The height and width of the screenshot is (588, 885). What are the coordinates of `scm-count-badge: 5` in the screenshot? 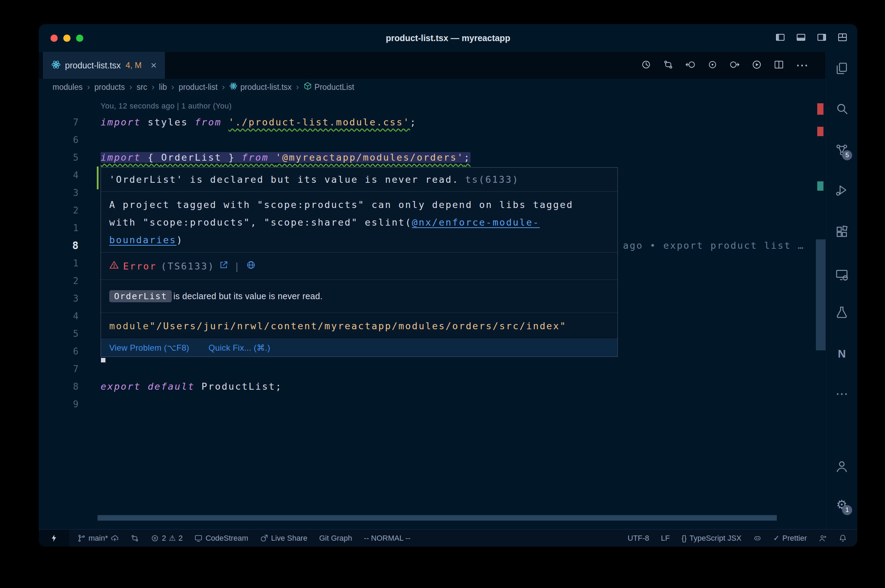 It's located at (847, 155).